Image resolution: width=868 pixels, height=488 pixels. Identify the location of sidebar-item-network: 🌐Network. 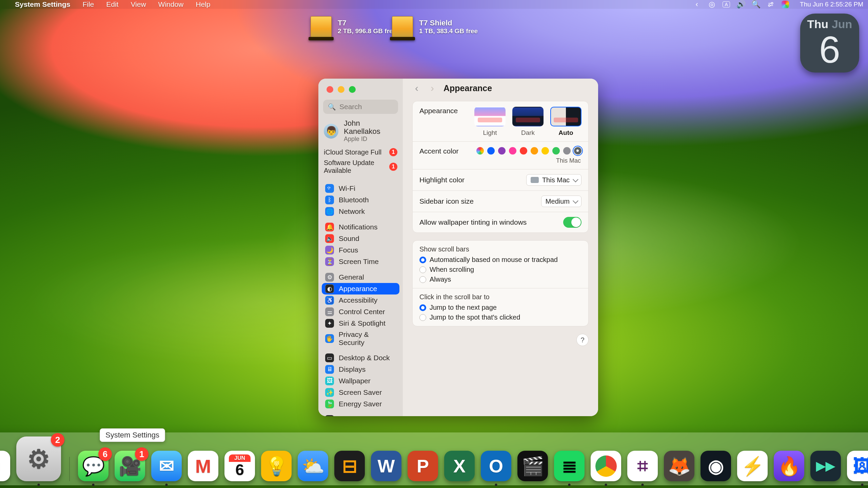
(361, 211).